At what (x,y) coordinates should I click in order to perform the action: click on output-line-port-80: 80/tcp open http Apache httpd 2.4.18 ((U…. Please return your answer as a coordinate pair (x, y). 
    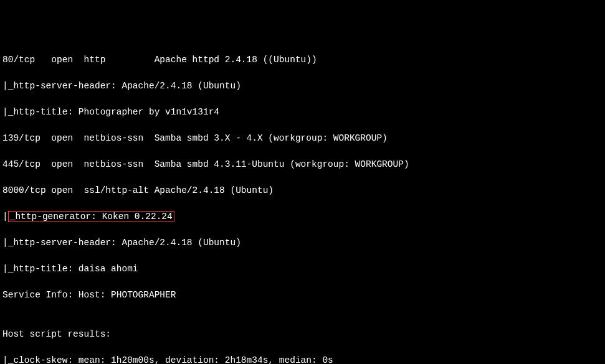
    Looking at the image, I should click on (303, 60).